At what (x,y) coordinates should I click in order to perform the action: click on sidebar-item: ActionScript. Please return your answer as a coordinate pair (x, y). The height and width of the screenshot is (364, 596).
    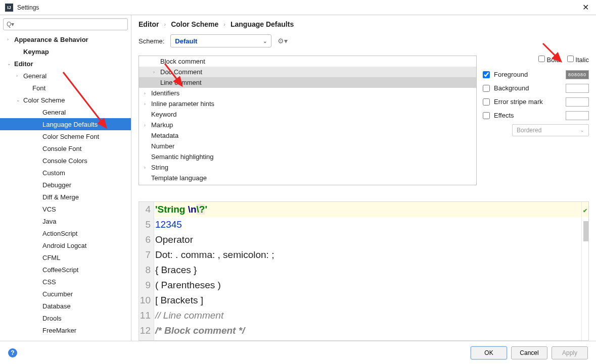
    Looking at the image, I should click on (66, 233).